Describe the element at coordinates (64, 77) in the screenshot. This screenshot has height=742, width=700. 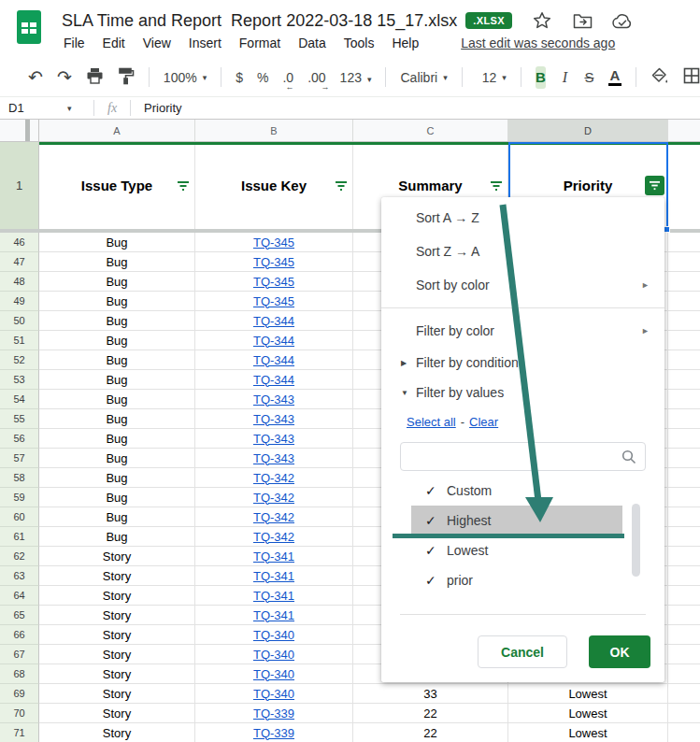
I see `redo-icon: ↷` at that location.